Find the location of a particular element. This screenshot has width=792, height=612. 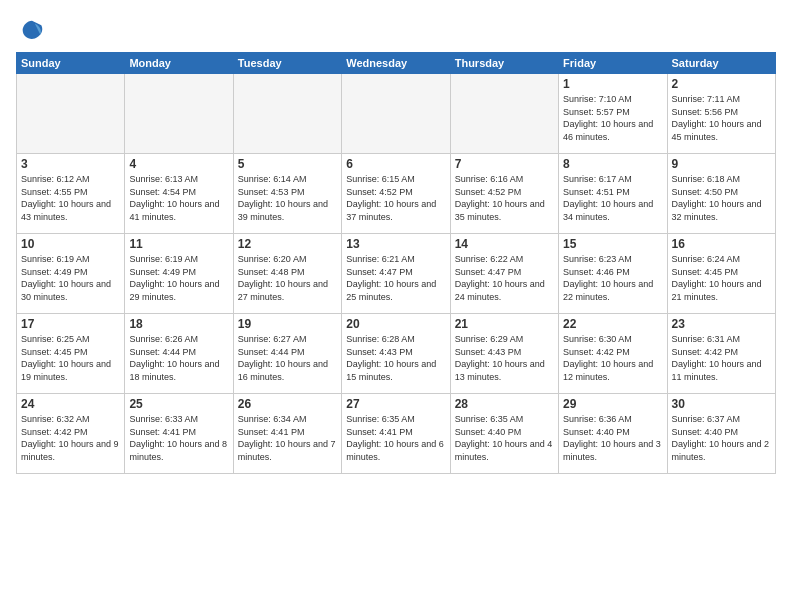

weekday-header-saturday: Saturday is located at coordinates (721, 64).